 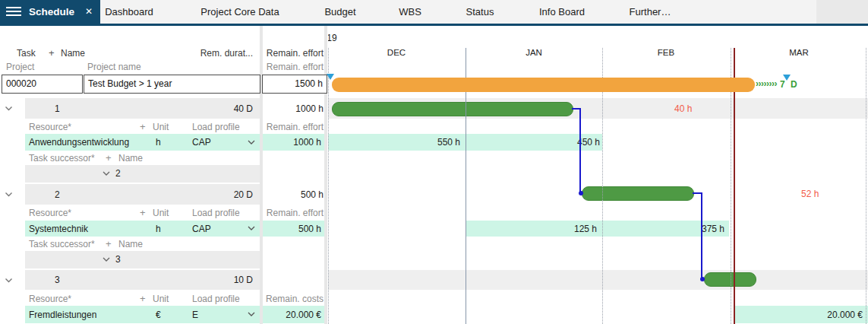 I want to click on tab-further: Further…, so click(x=650, y=12).